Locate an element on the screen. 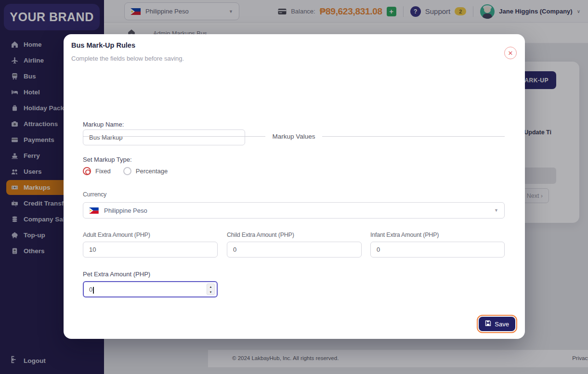 This screenshot has height=374, width=588. child-extra-amount-input is located at coordinates (294, 249).